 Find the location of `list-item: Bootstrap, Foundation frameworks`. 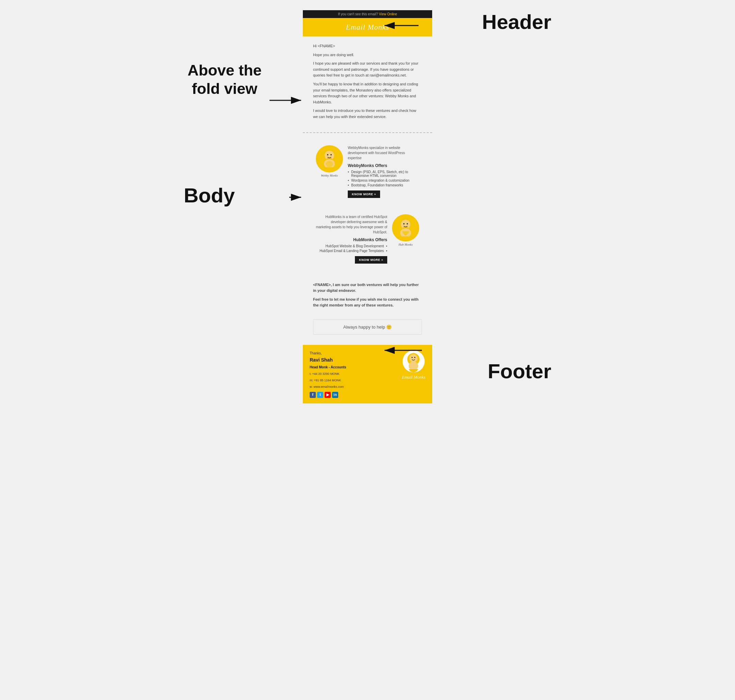

list-item: Bootstrap, Foundation frameworks is located at coordinates (384, 185).